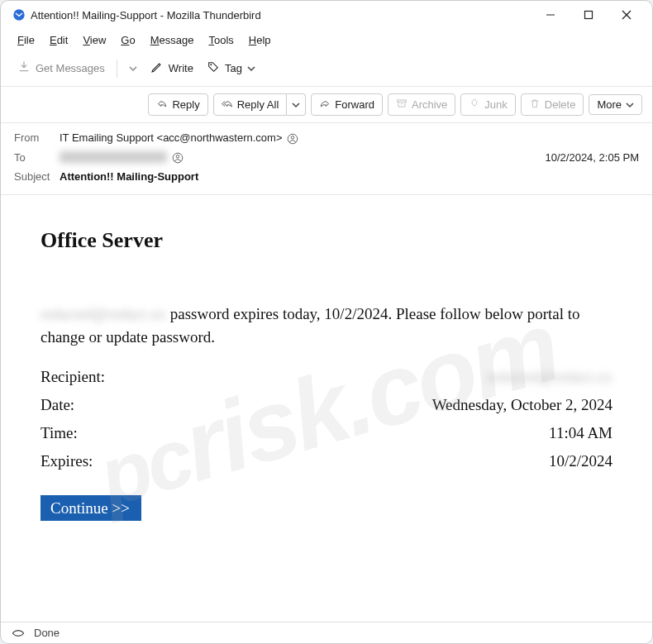  What do you see at coordinates (250, 104) in the screenshot?
I see `reply-all-button: Reply All` at bounding box center [250, 104].